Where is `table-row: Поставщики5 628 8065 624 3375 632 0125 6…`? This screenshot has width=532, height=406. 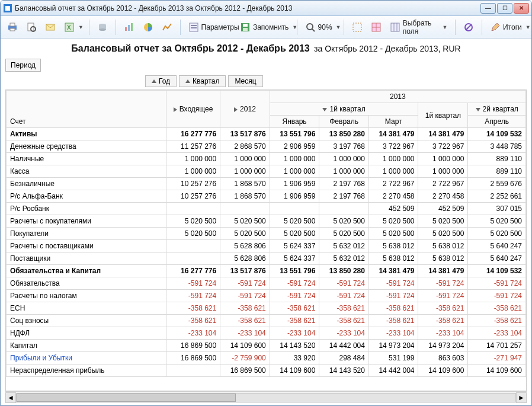 table-row: Поставщики5 628 8065 624 3375 632 0125 6… is located at coordinates (267, 258).